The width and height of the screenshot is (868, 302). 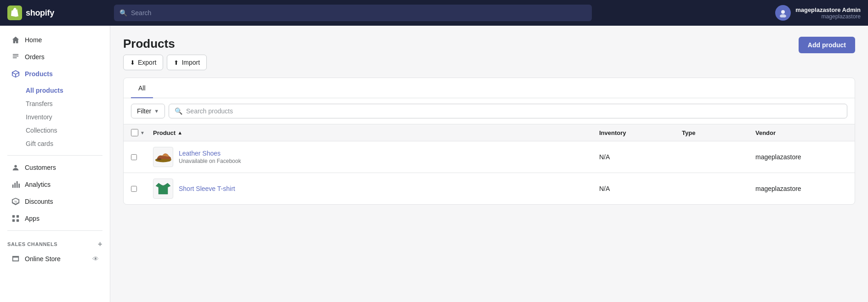 I want to click on sales-channels-label: SALES CHANNELS +, so click(x=55, y=242).